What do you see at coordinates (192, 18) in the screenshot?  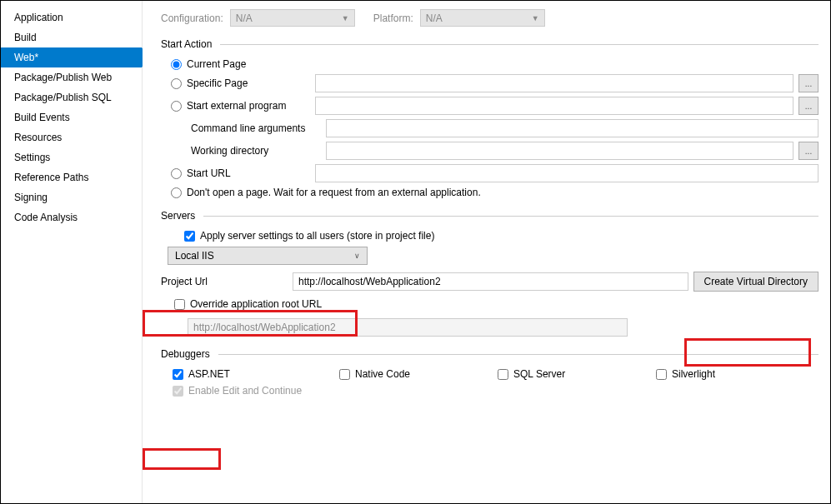 I see `configuration-label: Configuration:` at bounding box center [192, 18].